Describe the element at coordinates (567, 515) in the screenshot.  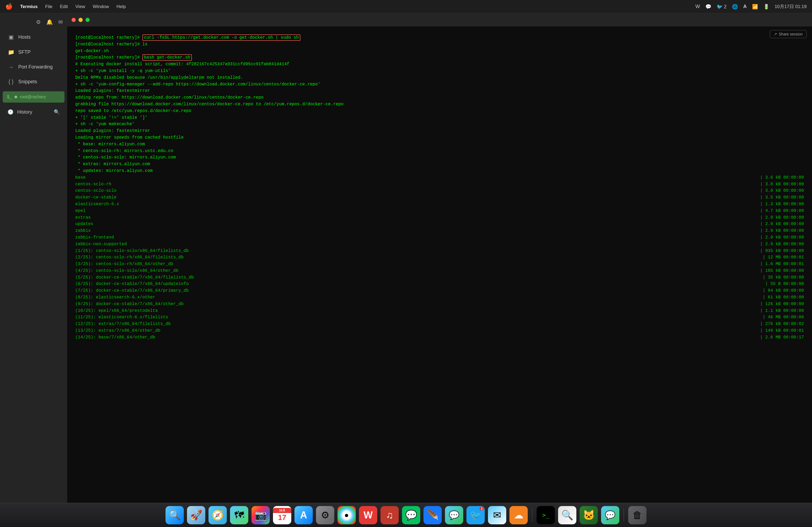
I see `dock-spotlight: 🔍` at that location.